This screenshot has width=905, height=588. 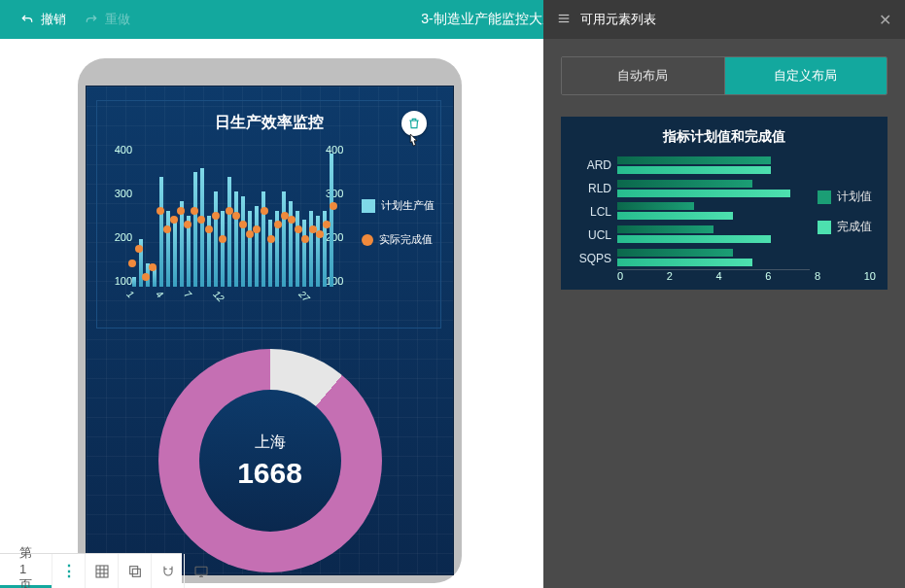 I want to click on list-icon, so click(x=564, y=19).